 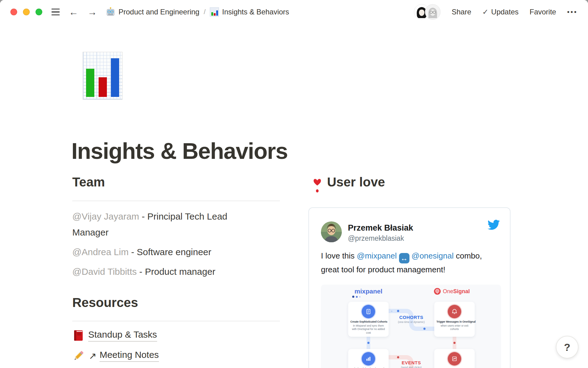 I want to click on link-label: Meeting Notes, so click(x=129, y=356).